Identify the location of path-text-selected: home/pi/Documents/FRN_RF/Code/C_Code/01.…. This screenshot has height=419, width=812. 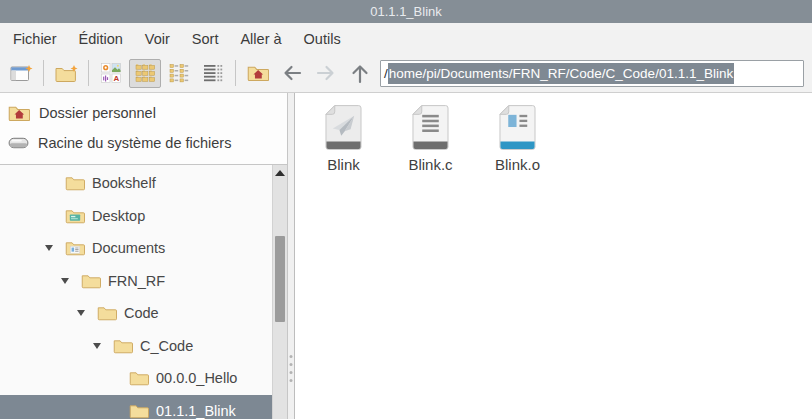
(561, 74).